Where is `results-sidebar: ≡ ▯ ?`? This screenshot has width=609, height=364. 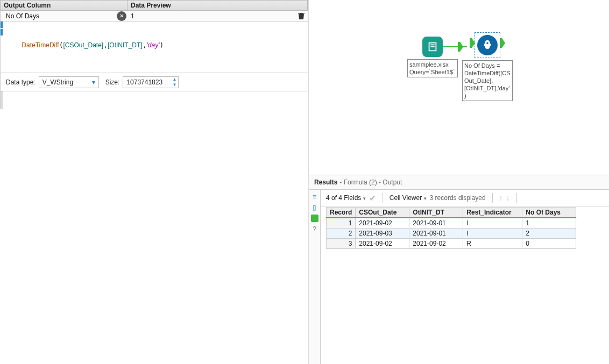 results-sidebar: ≡ ▯ ? is located at coordinates (315, 277).